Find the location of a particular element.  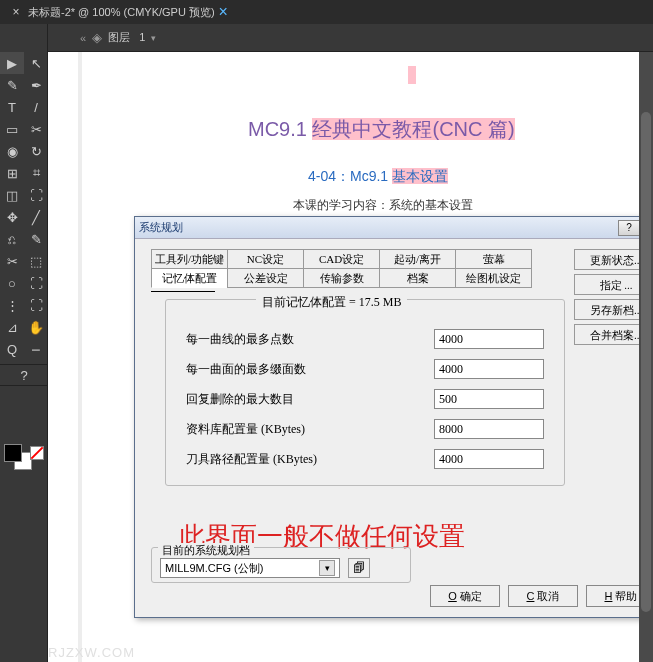

memory-setting-label: 回复删除的最大数目 is located at coordinates (310, 400).